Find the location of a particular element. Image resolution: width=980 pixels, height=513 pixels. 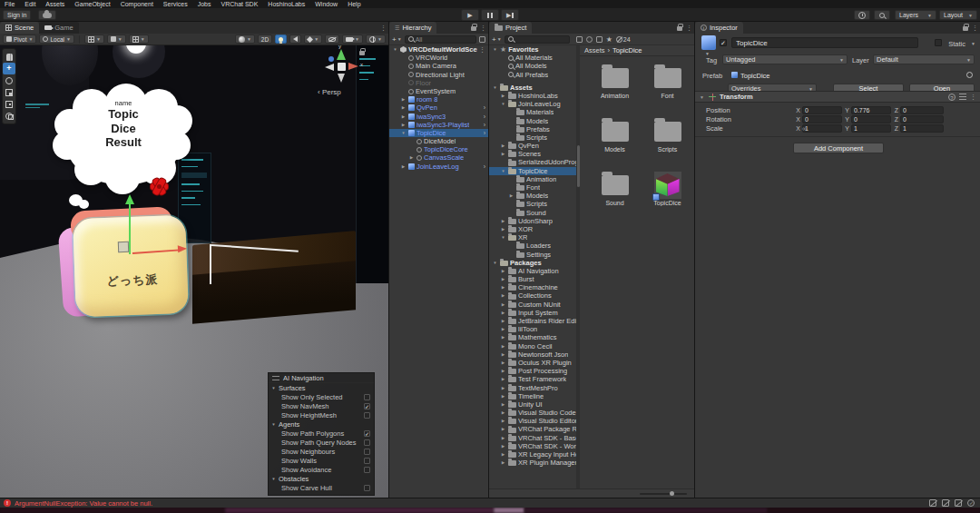

hierarchy-item: Main Camera is located at coordinates (439, 65).